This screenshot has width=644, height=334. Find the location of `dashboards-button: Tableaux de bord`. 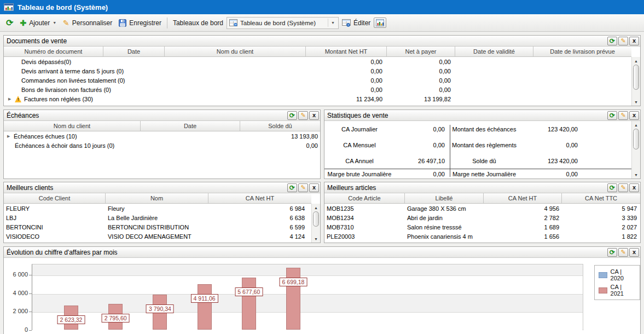

dashboards-button: Tableaux de bord is located at coordinates (198, 23).